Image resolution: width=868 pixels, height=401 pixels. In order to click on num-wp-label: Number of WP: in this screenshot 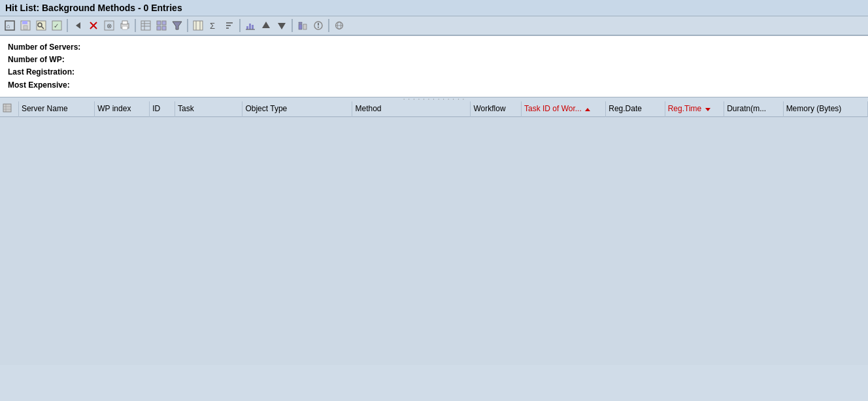, I will do `click(37, 60)`.